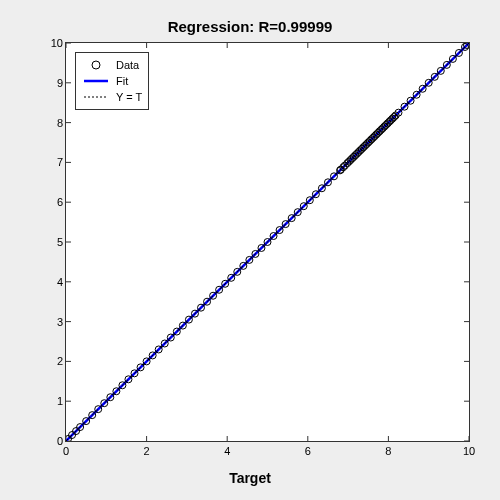 This screenshot has width=500, height=500. Describe the element at coordinates (250, 478) in the screenshot. I see `x-axis-label: Target` at that location.